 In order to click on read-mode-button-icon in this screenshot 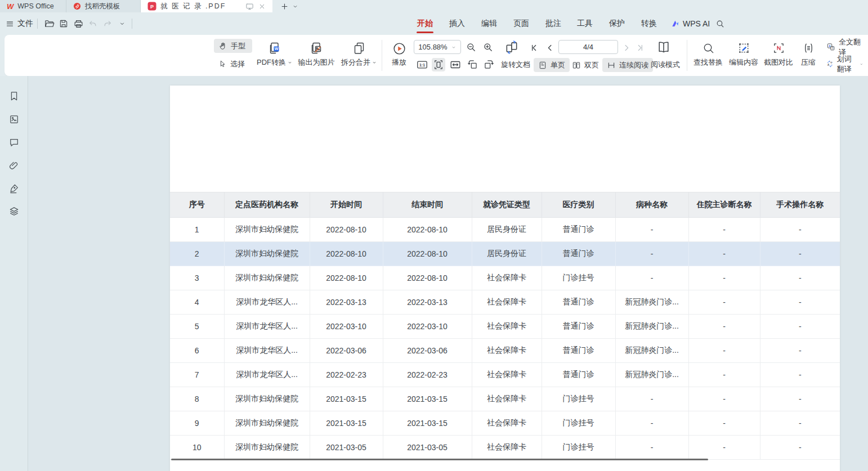, I will do `click(664, 47)`.